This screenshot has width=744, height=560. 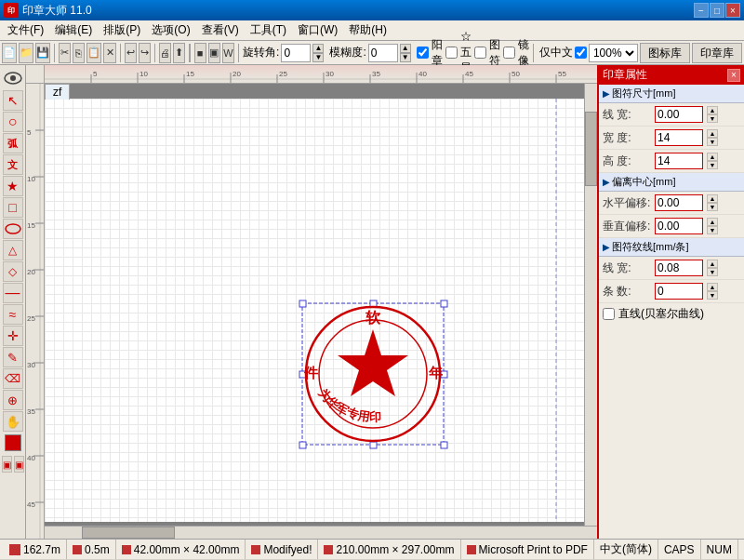 I want to click on tool-hand: ✋, so click(x=13, y=421).